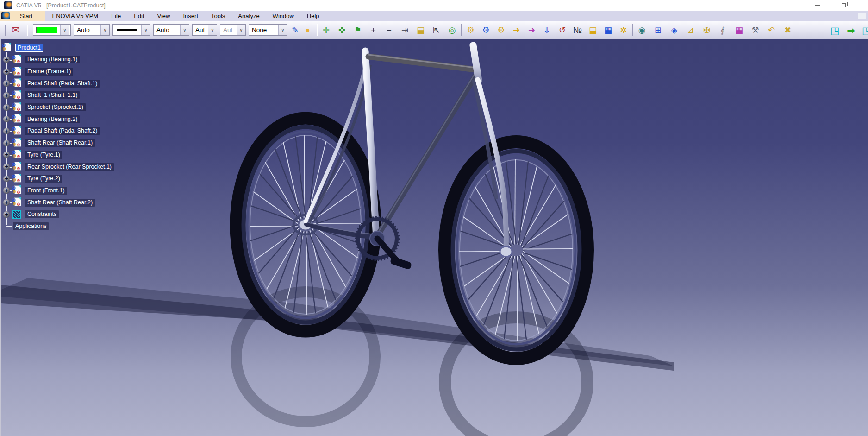  Describe the element at coordinates (851, 30) in the screenshot. I see `import-catalog-icon: ➡` at that location.